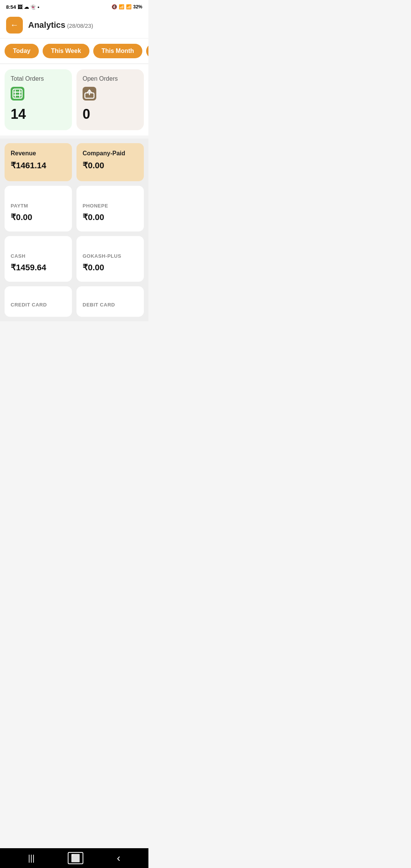  Describe the element at coordinates (38, 217) in the screenshot. I see `paytm-value: ₹0.00` at that location.